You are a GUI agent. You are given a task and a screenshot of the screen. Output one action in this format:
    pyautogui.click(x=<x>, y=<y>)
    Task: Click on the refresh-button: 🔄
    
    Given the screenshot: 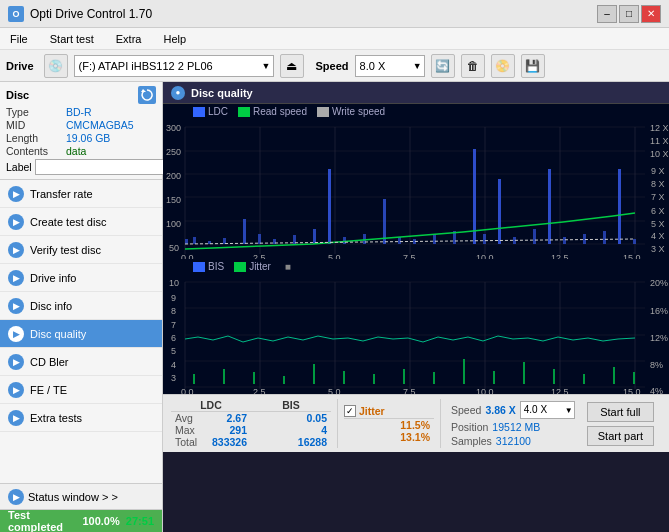 What is the action you would take?
    pyautogui.click(x=443, y=66)
    